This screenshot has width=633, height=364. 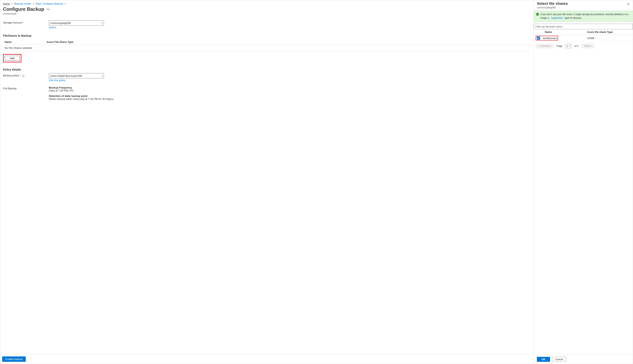 What do you see at coordinates (559, 359) in the screenshot?
I see `cancel-button: Cancel` at bounding box center [559, 359].